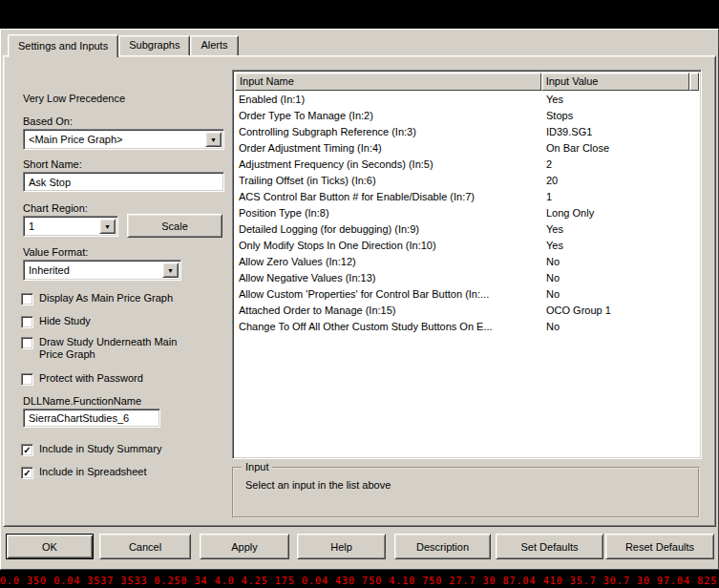  What do you see at coordinates (27, 451) in the screenshot?
I see `check-mark-icon: ✓` at bounding box center [27, 451].